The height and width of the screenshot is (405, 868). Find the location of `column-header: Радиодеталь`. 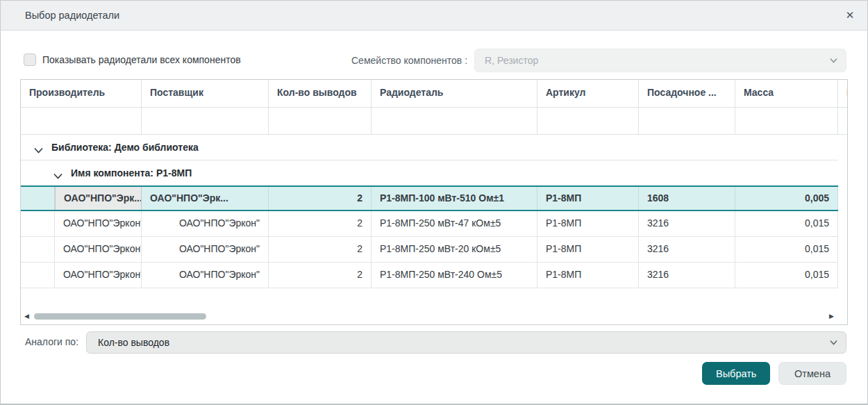

column-header: Радиодеталь is located at coordinates (454, 93).